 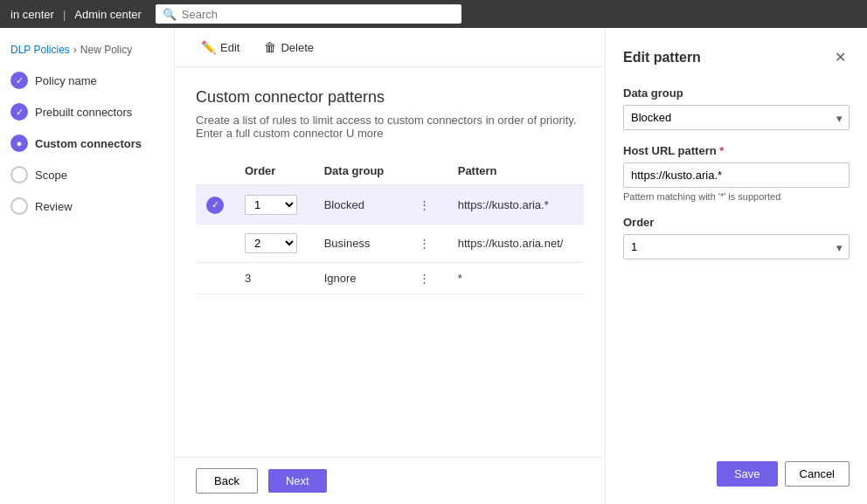 What do you see at coordinates (88, 143) in the screenshot?
I see `sidebar-label-custom: Custom connectors` at bounding box center [88, 143].